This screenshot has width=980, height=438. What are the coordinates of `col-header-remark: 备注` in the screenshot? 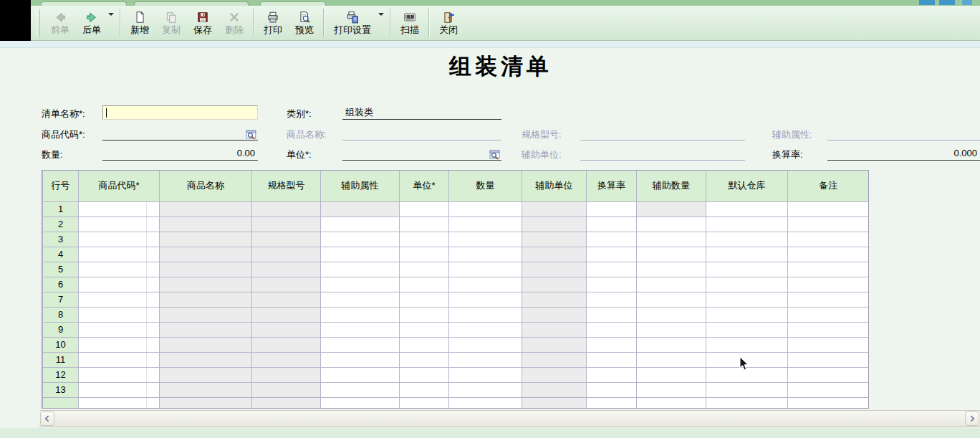 It's located at (828, 186).